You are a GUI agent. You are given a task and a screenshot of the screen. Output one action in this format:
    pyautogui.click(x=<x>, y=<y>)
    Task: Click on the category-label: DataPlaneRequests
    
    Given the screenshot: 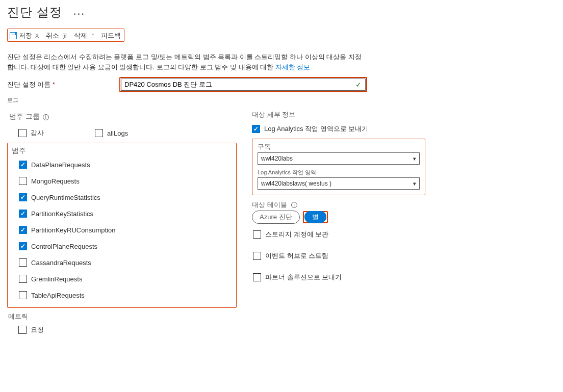 What is the action you would take?
    pyautogui.click(x=61, y=165)
    